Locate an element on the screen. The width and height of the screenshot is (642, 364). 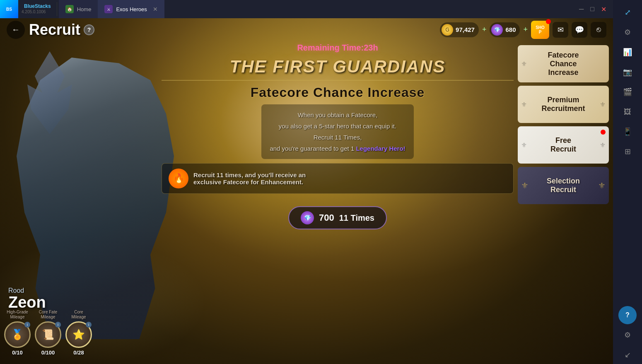
mileage-high-grade: High-GradeMileage 🏅 i 0/10 is located at coordinates (17, 333).